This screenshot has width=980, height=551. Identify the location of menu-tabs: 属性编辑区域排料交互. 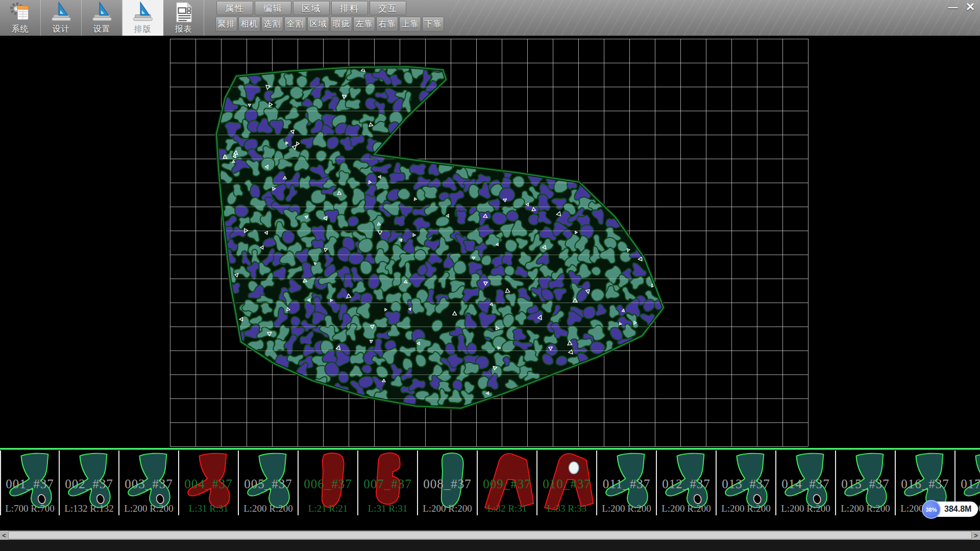
(311, 8).